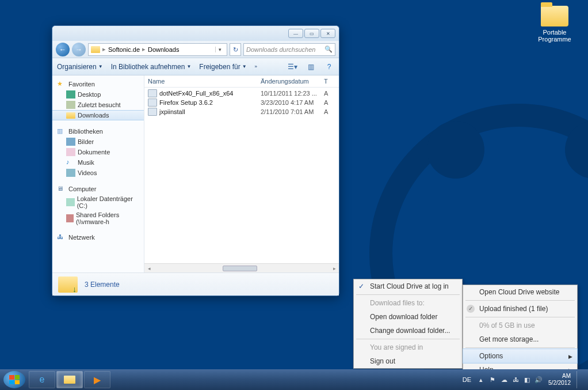 This screenshot has height=390, width=588. I want to click on sidebar-item-documents: Dokumente, so click(98, 152).